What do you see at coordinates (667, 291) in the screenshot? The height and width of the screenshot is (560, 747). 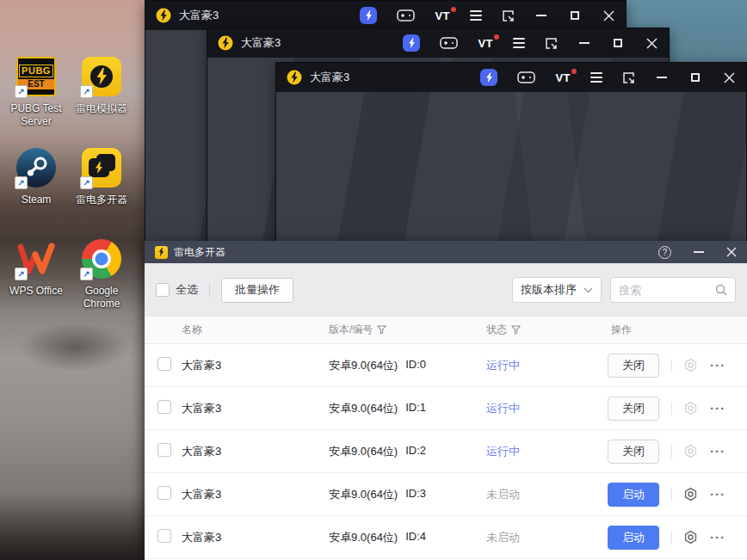 I see `search-input` at bounding box center [667, 291].